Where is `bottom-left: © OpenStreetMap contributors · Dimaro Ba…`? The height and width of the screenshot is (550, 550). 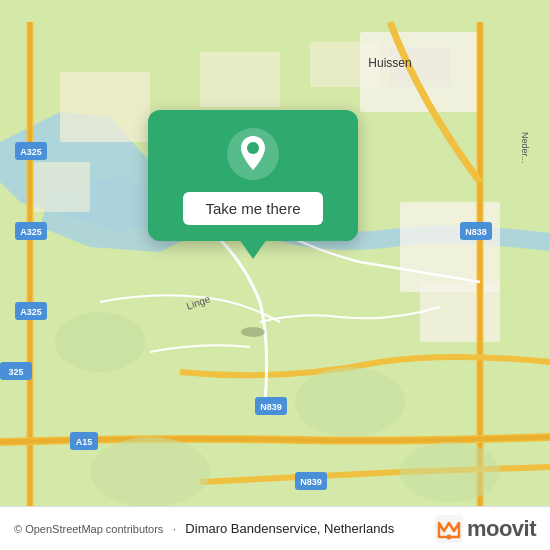
bottom-left: © OpenStreetMap contributors · Dimaro Ba… is located at coordinates (204, 528).